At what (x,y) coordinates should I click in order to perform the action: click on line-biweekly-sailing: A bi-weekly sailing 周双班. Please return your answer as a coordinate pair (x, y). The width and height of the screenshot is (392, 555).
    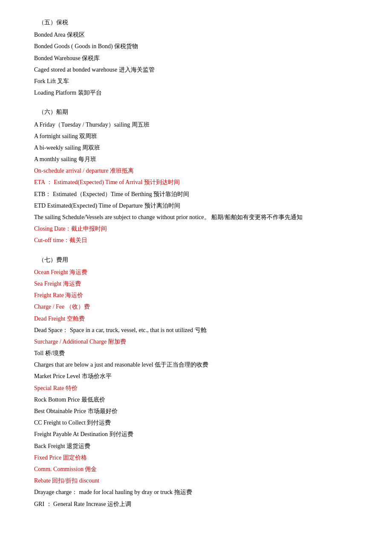
    Looking at the image, I should click on (196, 147).